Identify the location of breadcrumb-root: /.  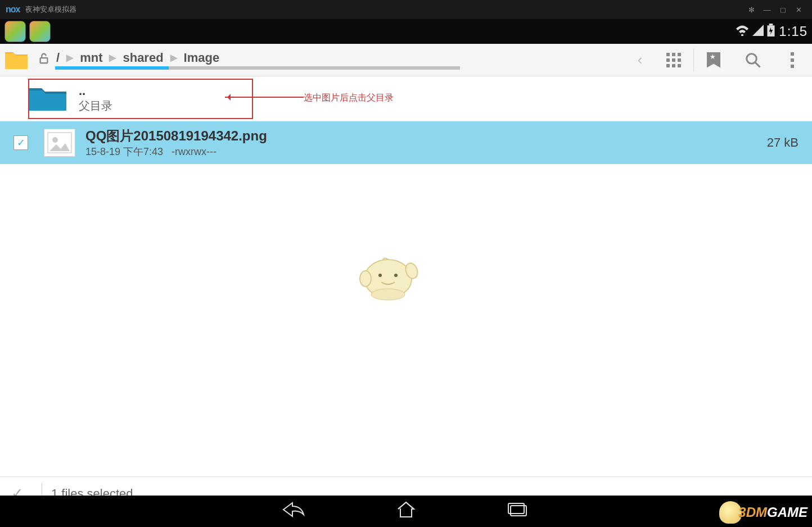
(58, 58).